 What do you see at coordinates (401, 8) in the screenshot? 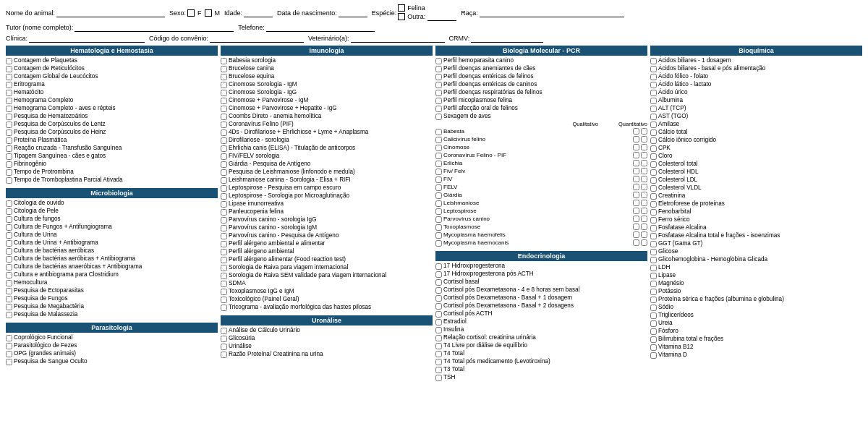
I see `species-felina-box` at bounding box center [401, 8].